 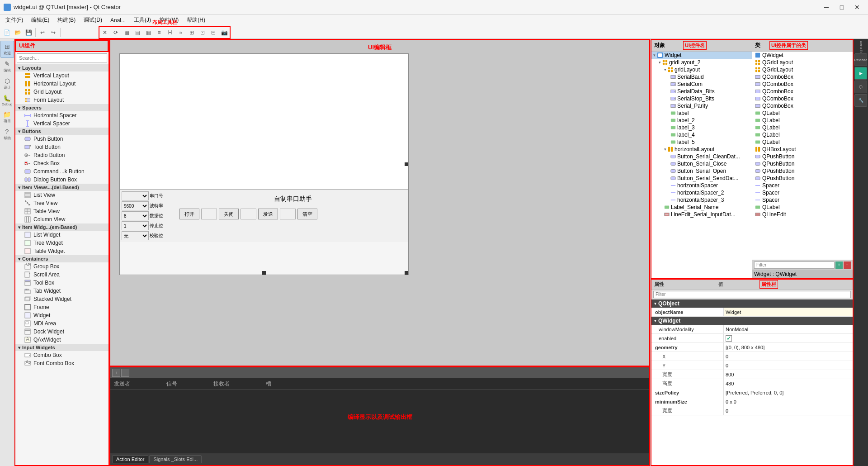 I want to click on serial-baud-combo: 9600, so click(x=135, y=206).